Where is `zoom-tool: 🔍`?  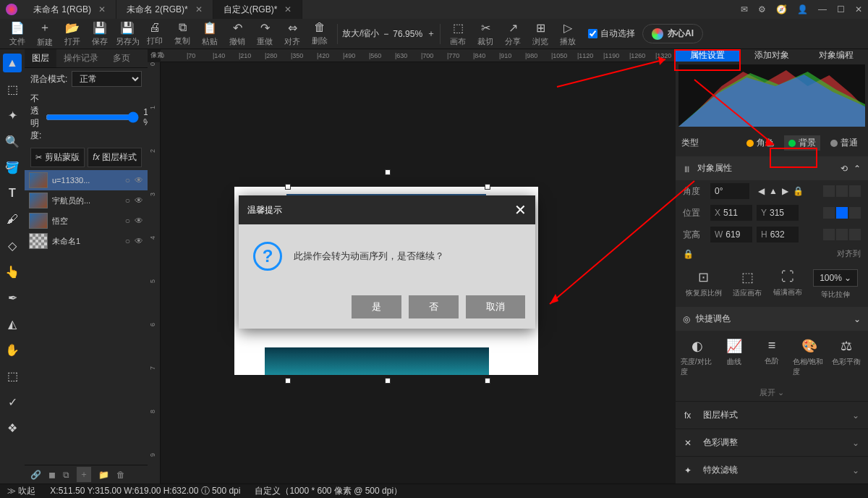
zoom-tool: 🔍 is located at coordinates (12, 141).